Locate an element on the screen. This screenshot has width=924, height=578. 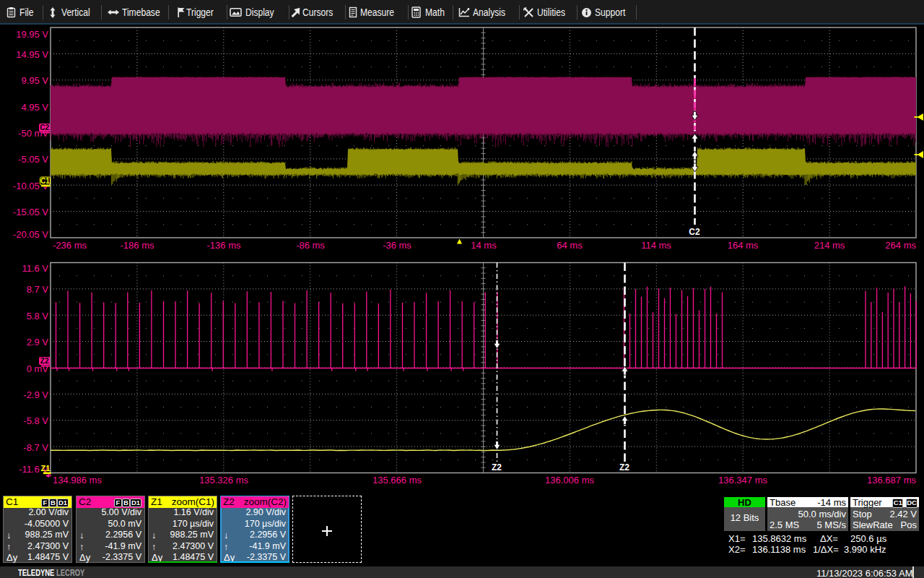
svg-text: C1 is located at coordinates (45, 181).